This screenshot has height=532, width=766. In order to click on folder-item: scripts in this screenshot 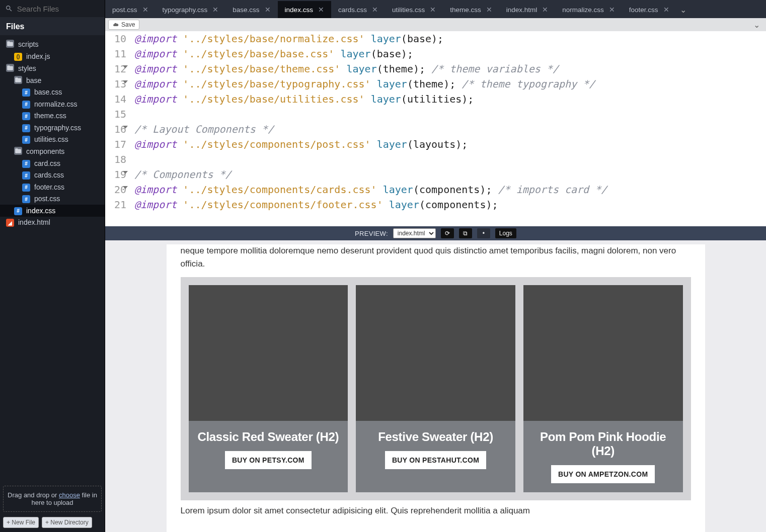, I will do `click(52, 44)`.